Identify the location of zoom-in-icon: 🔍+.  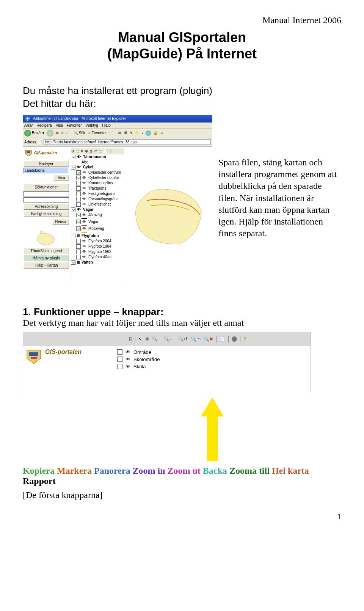
(156, 339).